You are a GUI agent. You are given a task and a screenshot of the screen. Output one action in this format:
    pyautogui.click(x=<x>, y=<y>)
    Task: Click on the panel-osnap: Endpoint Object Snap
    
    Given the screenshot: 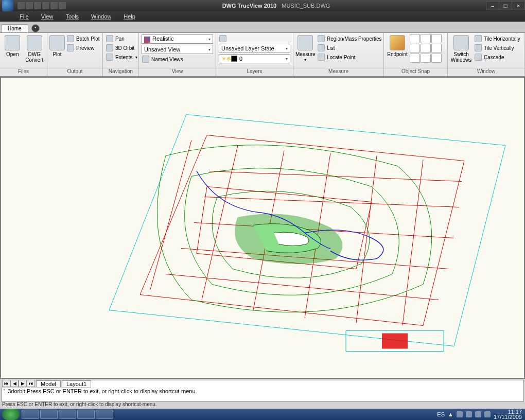 What is the action you would take?
    pyautogui.click(x=416, y=55)
    